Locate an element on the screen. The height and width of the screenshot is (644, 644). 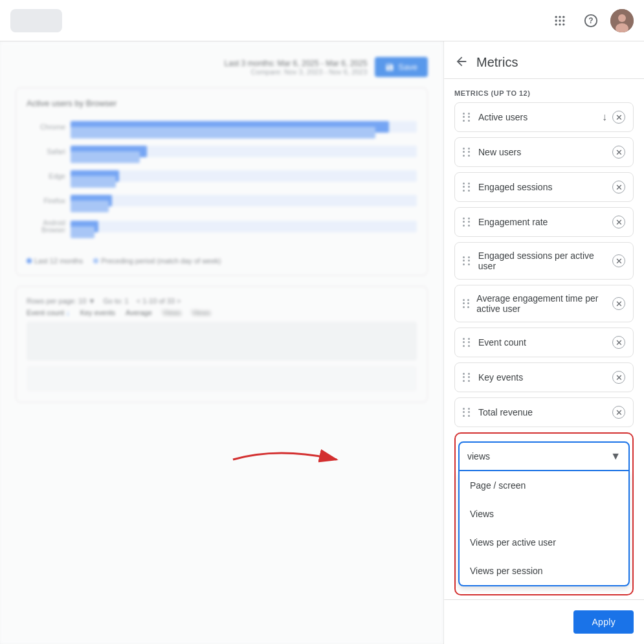
panel-title: Metrics is located at coordinates (497, 62).